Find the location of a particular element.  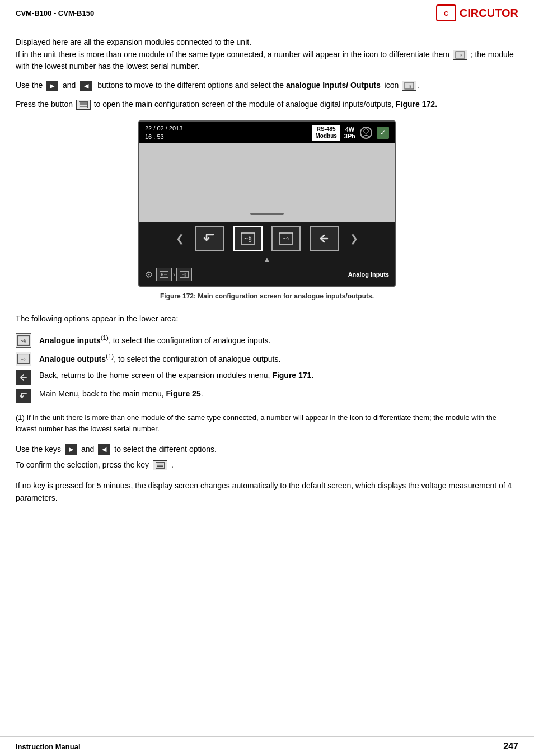

options-list: ~§ Analogue inputs(1), to select the con… is located at coordinates (267, 368).